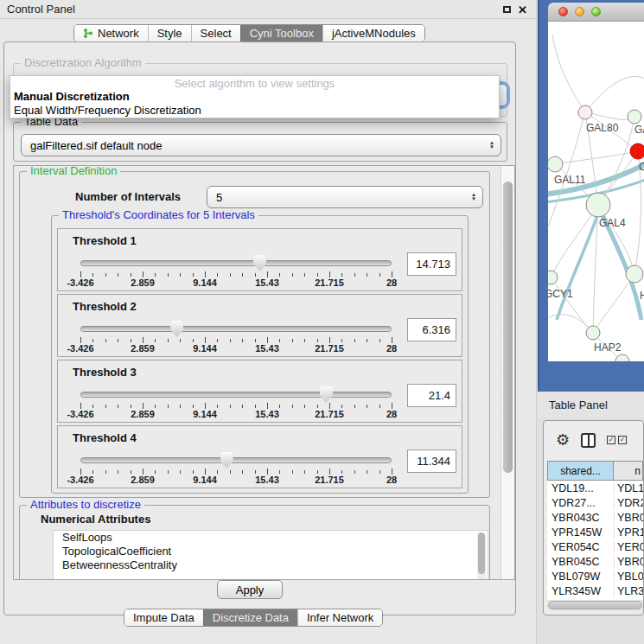  What do you see at coordinates (579, 12) in the screenshot?
I see `mac-minimize-button` at bounding box center [579, 12].